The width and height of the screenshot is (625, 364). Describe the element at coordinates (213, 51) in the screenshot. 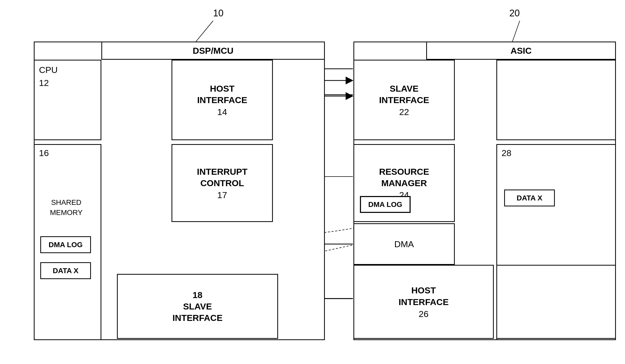

I see `dsp-mcu-header: DSP/MCU` at that location.